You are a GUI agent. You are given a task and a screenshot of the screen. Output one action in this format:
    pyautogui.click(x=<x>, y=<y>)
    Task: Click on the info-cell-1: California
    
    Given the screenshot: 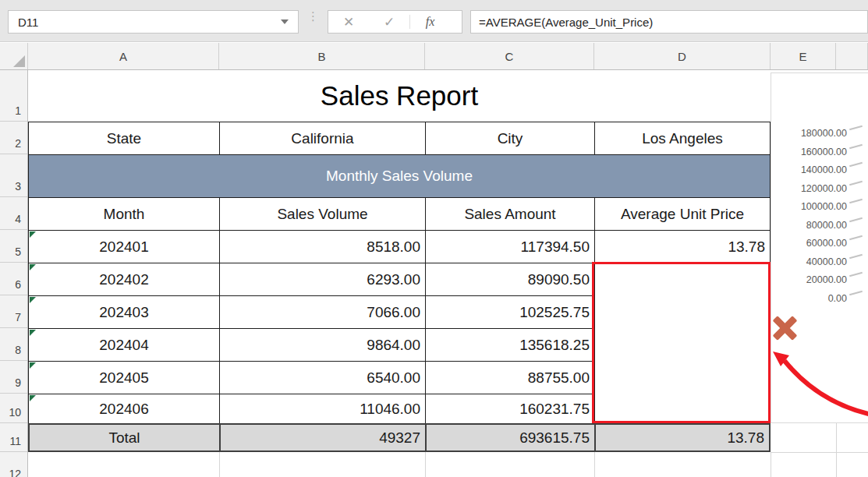 What is the action you would take?
    pyautogui.click(x=322, y=138)
    